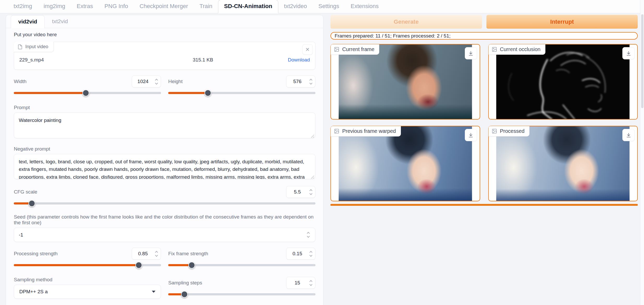 The width and height of the screenshot is (644, 305). I want to click on cfg-scale-value: 5.5, so click(297, 192).